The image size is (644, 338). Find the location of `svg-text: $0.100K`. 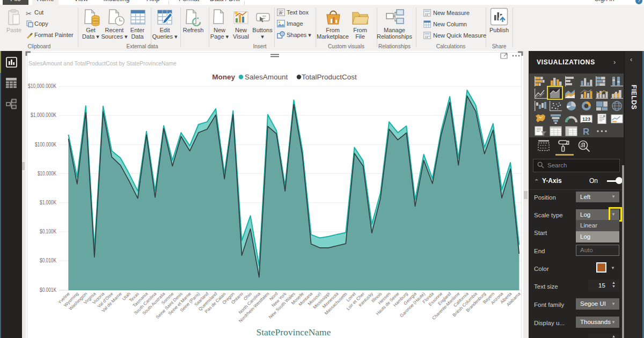

svg-text: $0.100K is located at coordinates (48, 232).